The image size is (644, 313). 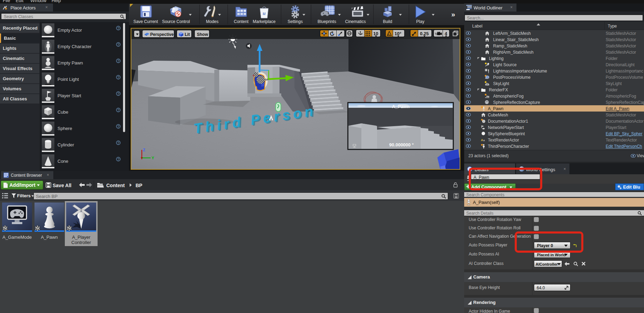 What do you see at coordinates (264, 13) in the screenshot?
I see `svg-text: u` at bounding box center [264, 13].